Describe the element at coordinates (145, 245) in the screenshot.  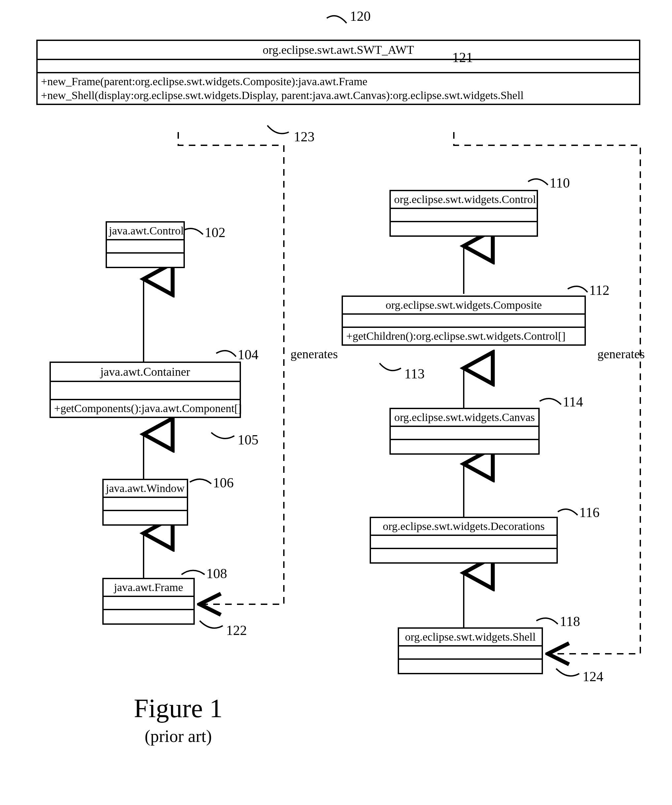
I see `class-awt-control: java.awt.Control` at that location.